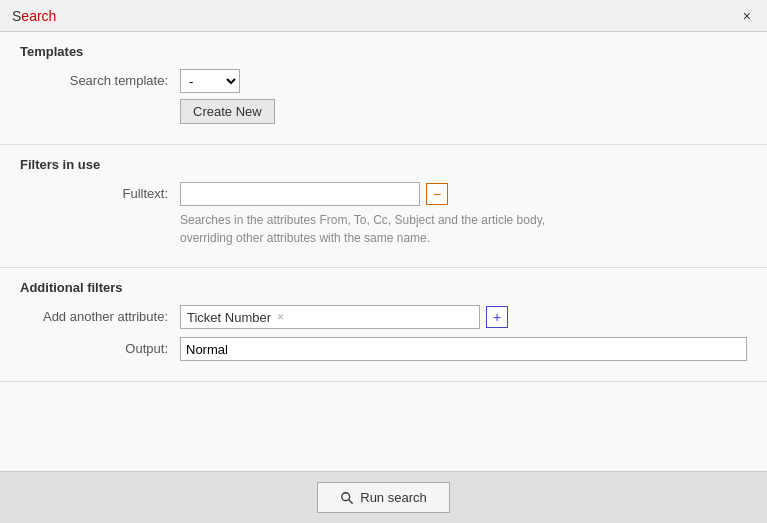 This screenshot has height=523, width=767. What do you see at coordinates (747, 16) in the screenshot?
I see `close-button: ×` at bounding box center [747, 16].